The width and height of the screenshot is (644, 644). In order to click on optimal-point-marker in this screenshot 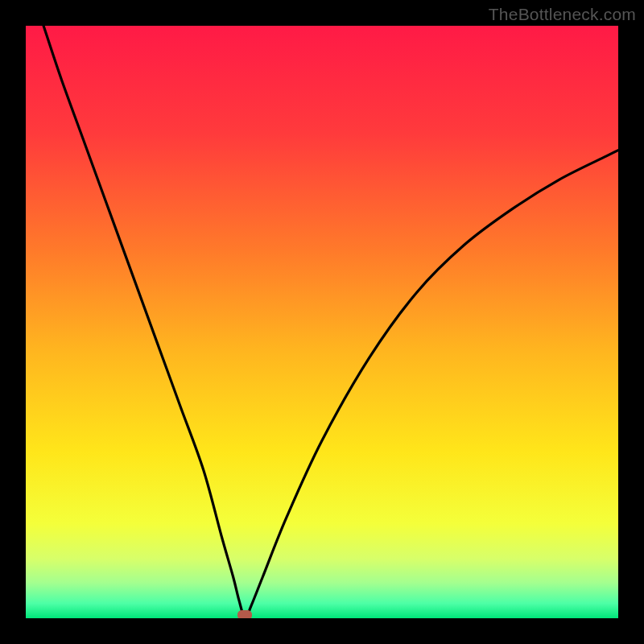, I will do `click(245, 614)`.